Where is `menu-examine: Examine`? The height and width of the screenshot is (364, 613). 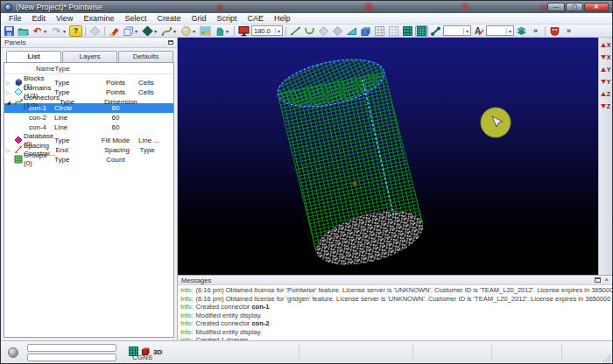
menu-examine: Examine is located at coordinates (98, 18).